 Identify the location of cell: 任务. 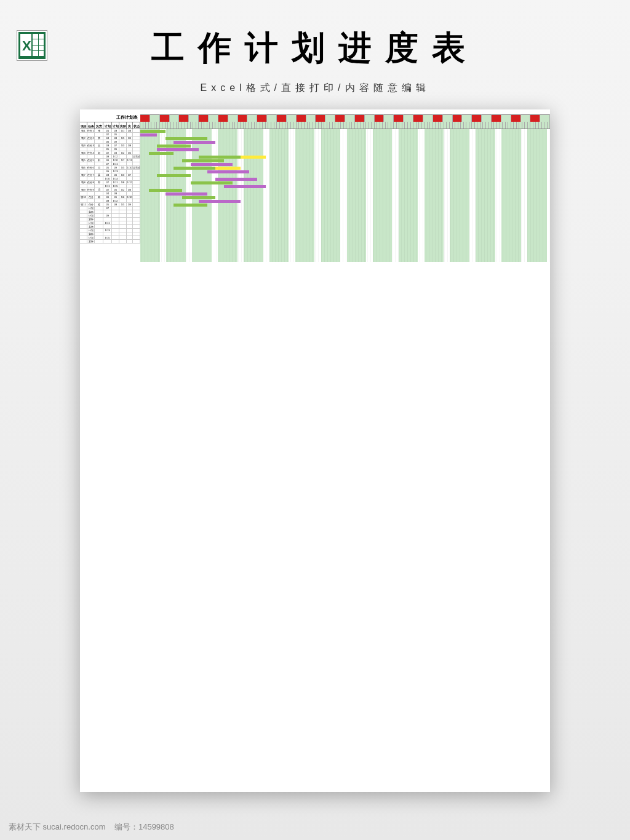
(91, 197).